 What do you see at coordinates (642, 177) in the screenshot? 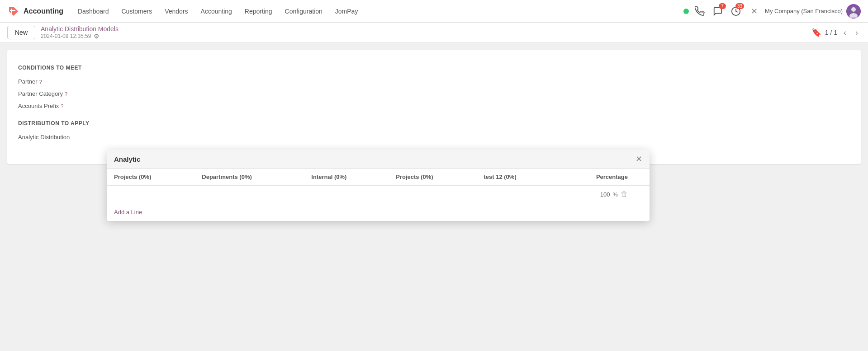
I see `col-actions` at bounding box center [642, 177].